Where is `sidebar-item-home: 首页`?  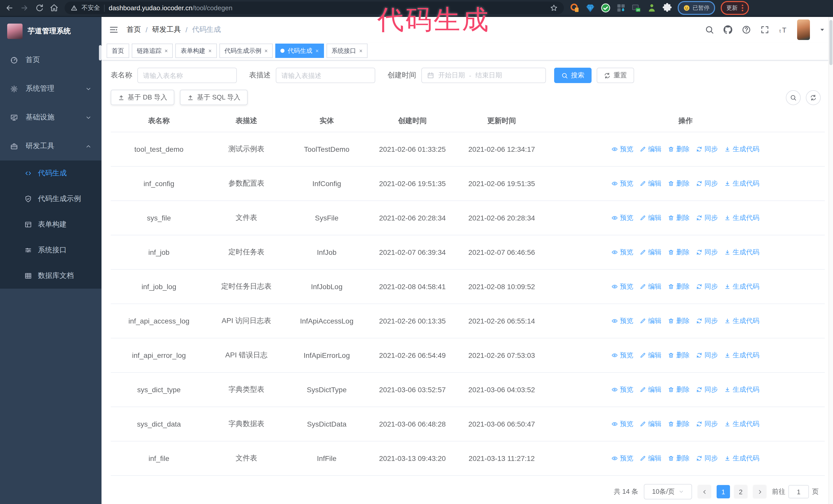 sidebar-item-home: 首页 is located at coordinates (51, 60).